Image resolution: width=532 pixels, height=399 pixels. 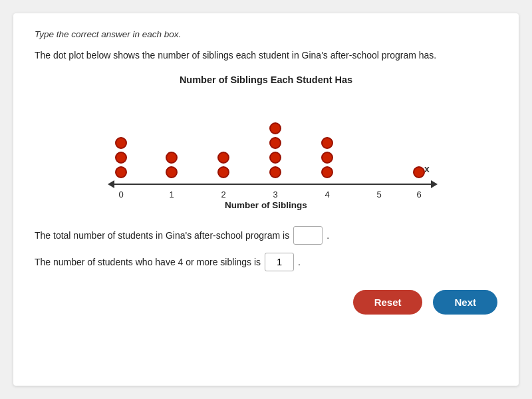 I want to click on tick-6: 6, so click(x=419, y=194).